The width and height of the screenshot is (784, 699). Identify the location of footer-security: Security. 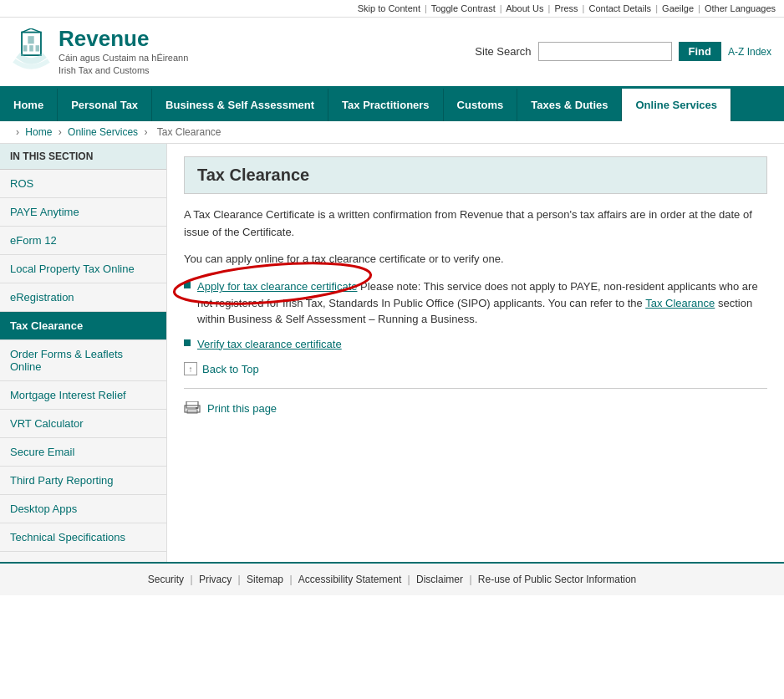
(165, 579).